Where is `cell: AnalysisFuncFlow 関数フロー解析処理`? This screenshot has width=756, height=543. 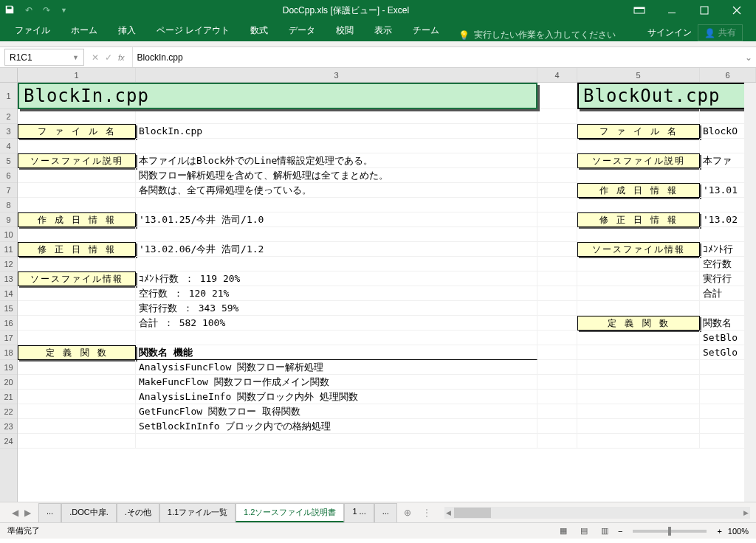 cell: AnalysisFuncFlow 関数フロー解析処理 is located at coordinates (337, 367).